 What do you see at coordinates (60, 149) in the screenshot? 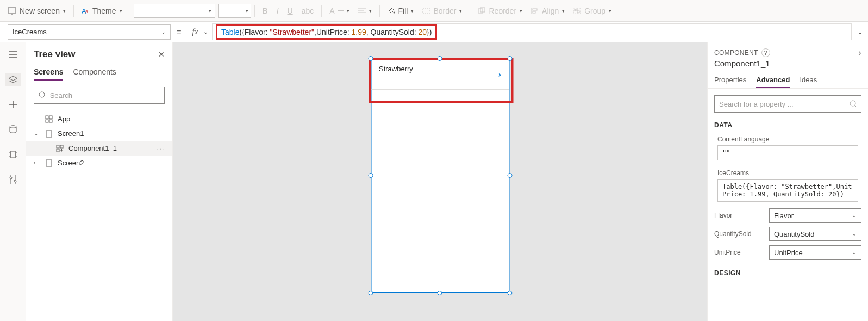
I see `component-icon` at bounding box center [60, 149].